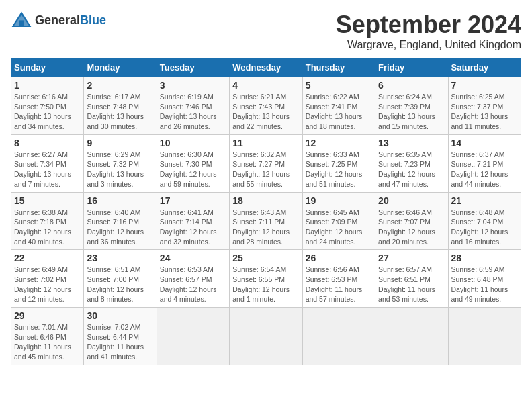  I want to click on calendar-cell: 17Sunrise: 6:41 AM Sunset: 7:14 PM Dayli…, so click(193, 221).